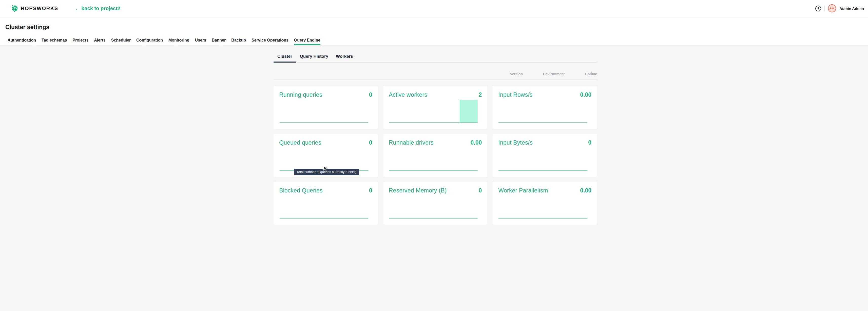 The height and width of the screenshot is (311, 868). Describe the element at coordinates (545, 143) in the screenshot. I see `metric-card-head: Input Bytes/s 0` at that location.